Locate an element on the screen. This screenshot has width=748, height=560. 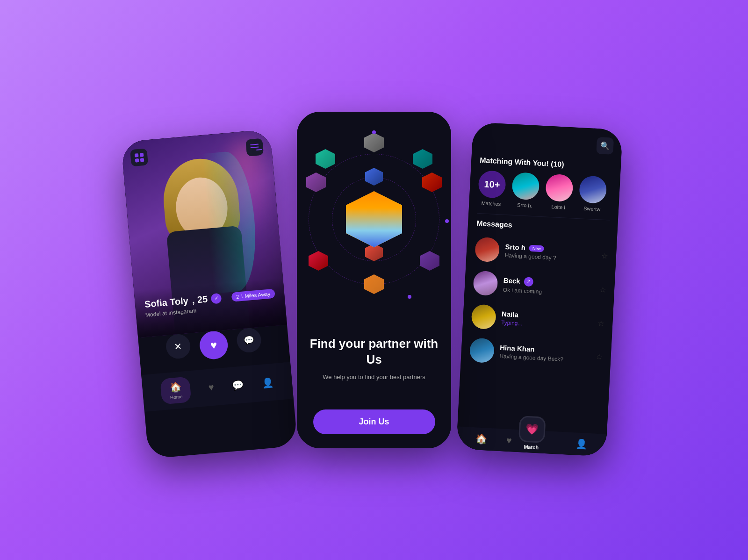
profile-age: , 25 is located at coordinates (200, 300).